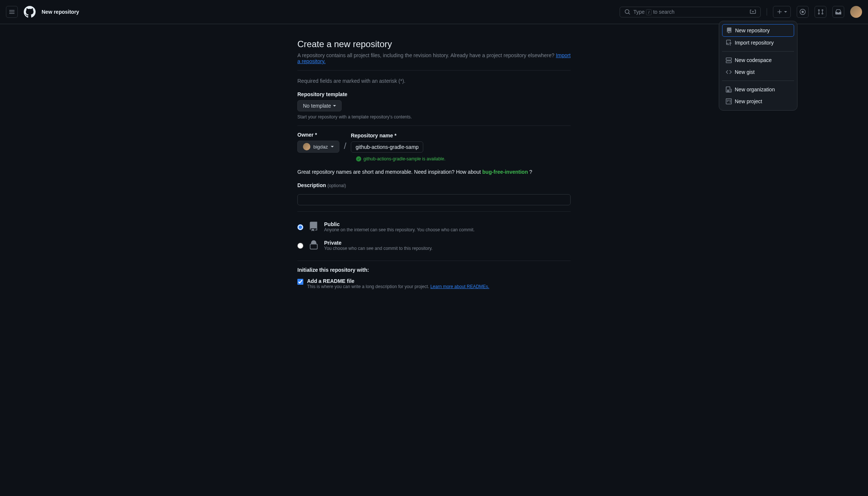 This screenshot has width=868, height=496. Describe the element at coordinates (729, 101) in the screenshot. I see `project-icon` at that location.